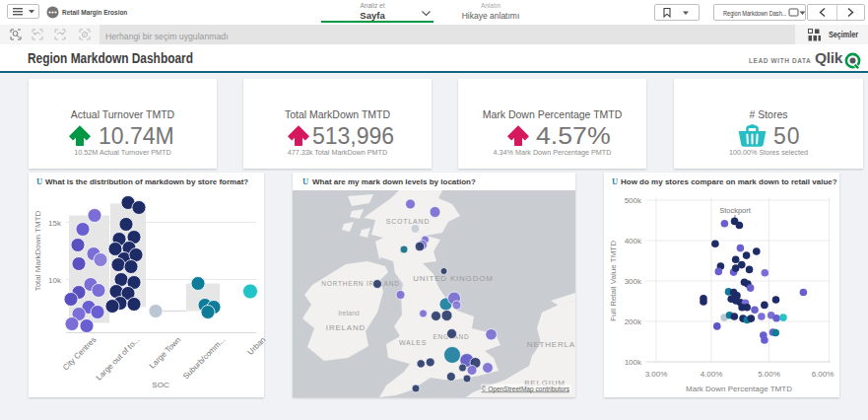 The image size is (868, 420). What do you see at coordinates (346, 327) in the screenshot?
I see `svg-text: IRELAND` at bounding box center [346, 327].